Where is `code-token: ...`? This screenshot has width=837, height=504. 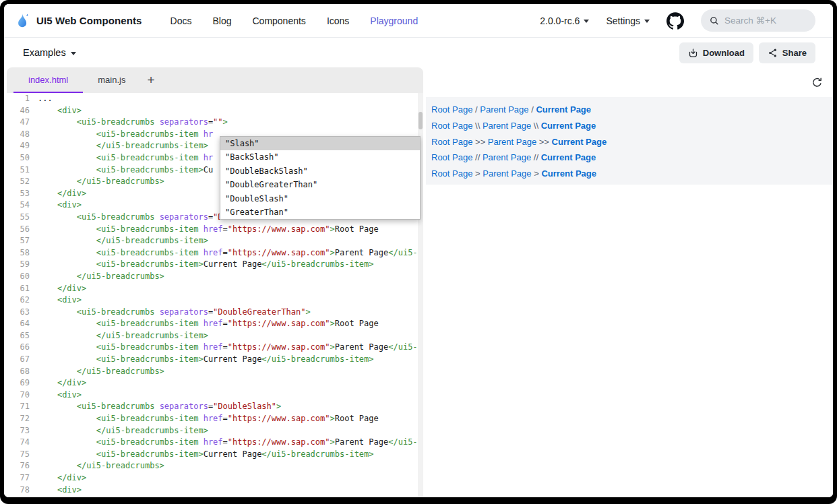 code-token: ... is located at coordinates (45, 98).